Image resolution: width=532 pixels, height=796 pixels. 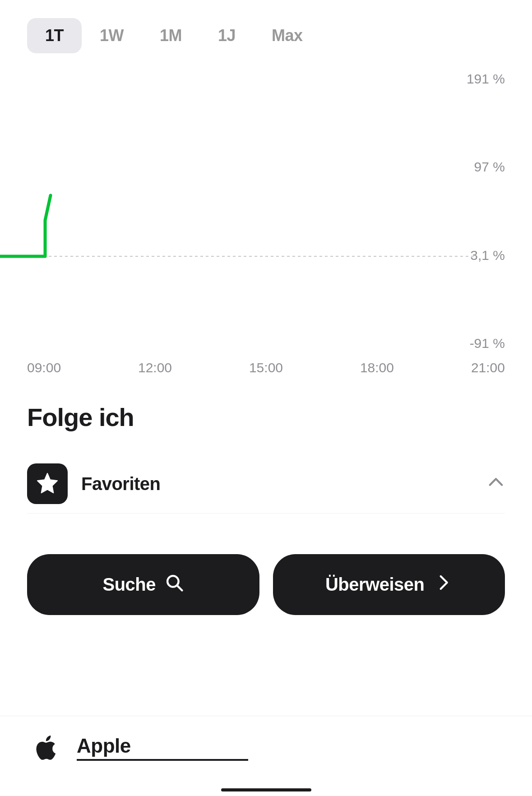 What do you see at coordinates (443, 585) in the screenshot?
I see `chevron-right-icon` at bounding box center [443, 585].